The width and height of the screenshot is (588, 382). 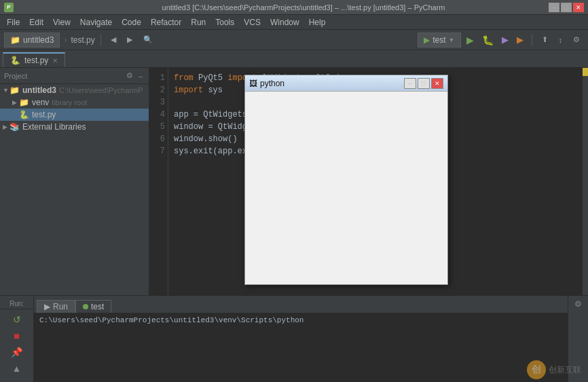 I want to click on debug-button: 🐛, so click(x=488, y=40).